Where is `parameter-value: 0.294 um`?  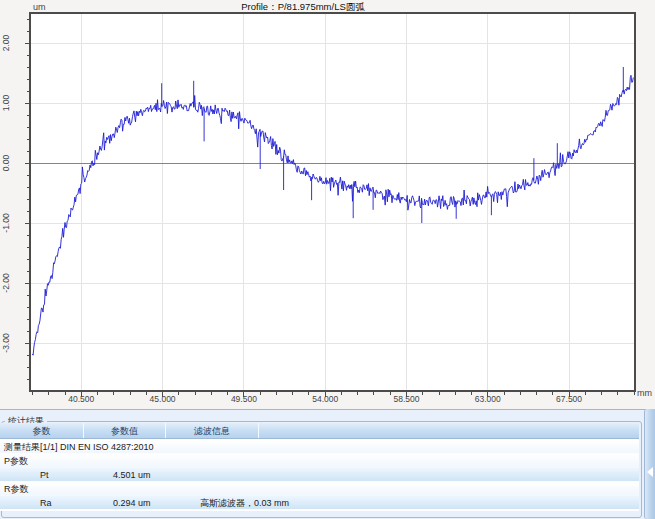 parameter-value: 0.294 um is located at coordinates (125, 502).